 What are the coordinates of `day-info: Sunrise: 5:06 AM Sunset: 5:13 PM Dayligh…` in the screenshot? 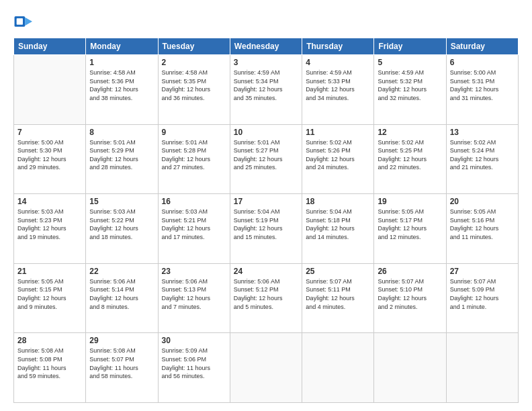 It's located at (194, 294).